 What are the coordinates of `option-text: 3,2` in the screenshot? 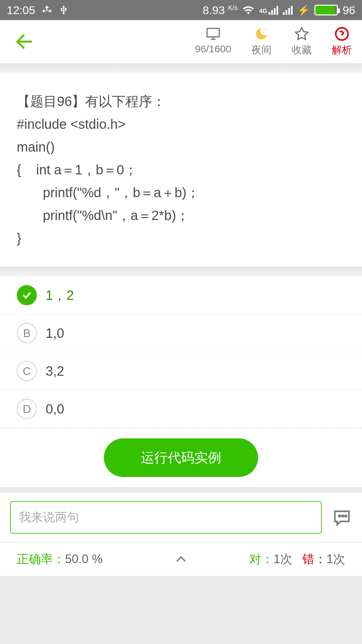 It's located at (55, 371).